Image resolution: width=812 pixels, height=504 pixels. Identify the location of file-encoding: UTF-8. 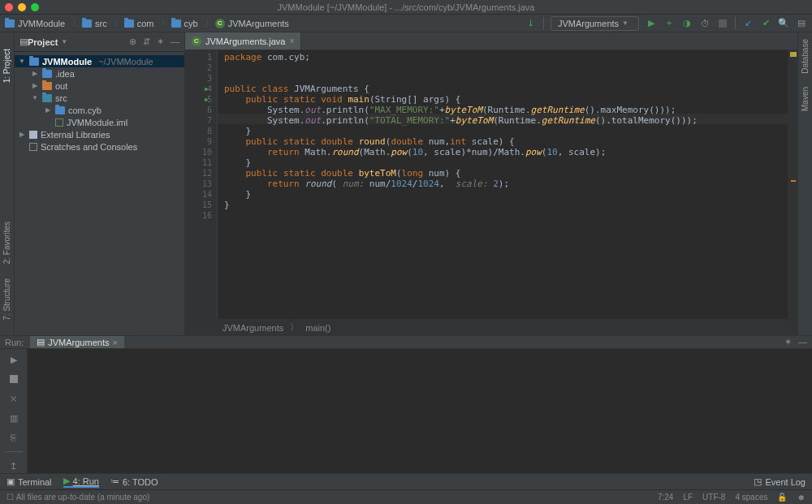
(714, 497).